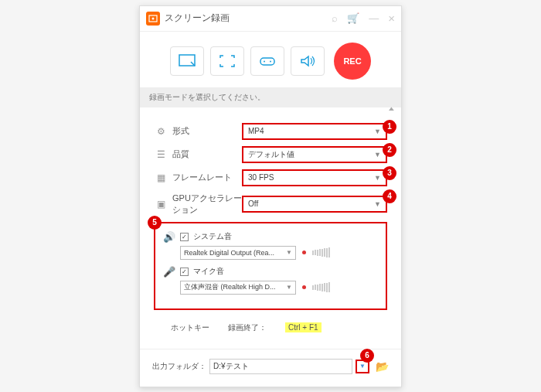 The image size is (541, 392). Describe the element at coordinates (270, 97) in the screenshot. I see `hint-bar: 録画モードを選択してください。` at that location.